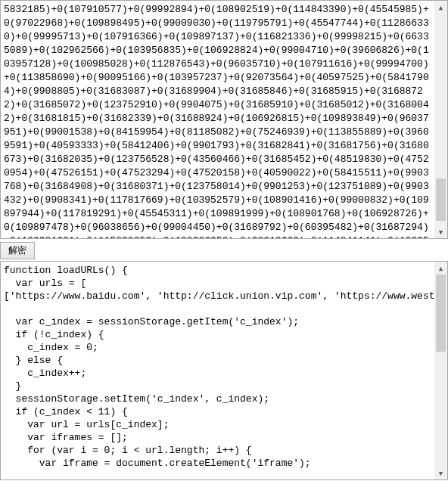  Describe the element at coordinates (440, 119) in the screenshot. I see `top-scrollbar: ▲ ▼` at that location.